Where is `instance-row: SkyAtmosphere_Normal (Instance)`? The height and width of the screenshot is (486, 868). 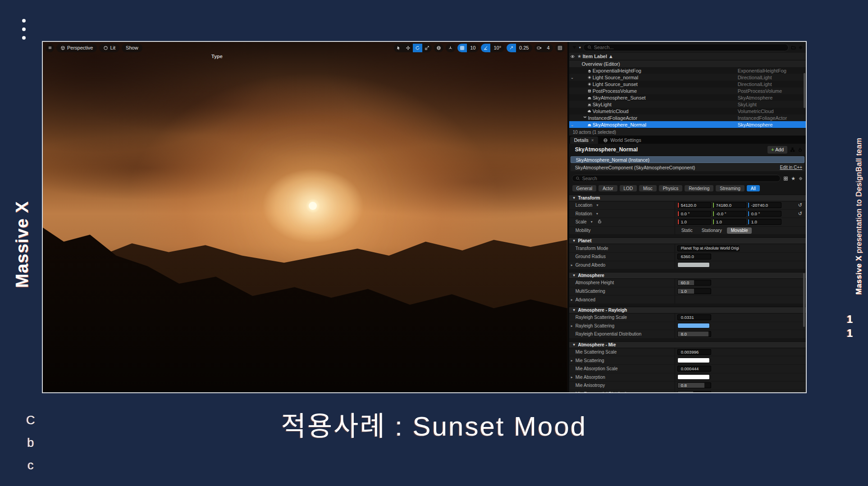 instance-row: SkyAtmosphere_Normal (Instance) is located at coordinates (688, 159).